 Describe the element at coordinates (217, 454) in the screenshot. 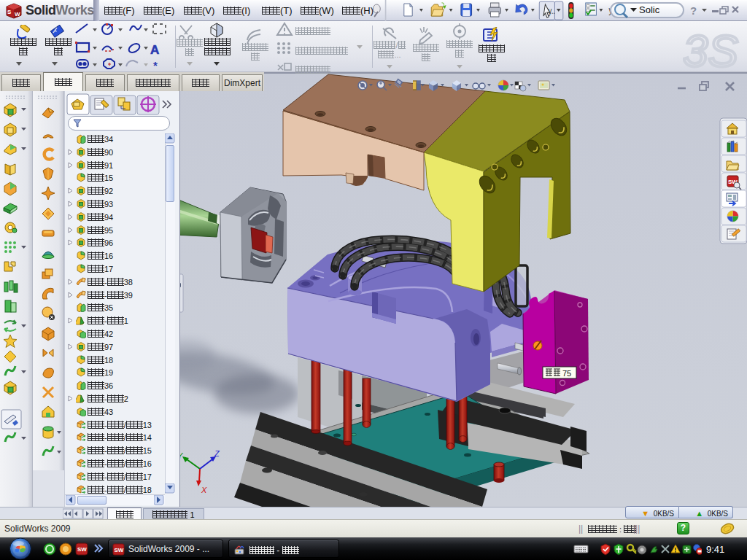

I see `svg-text: Z` at that location.